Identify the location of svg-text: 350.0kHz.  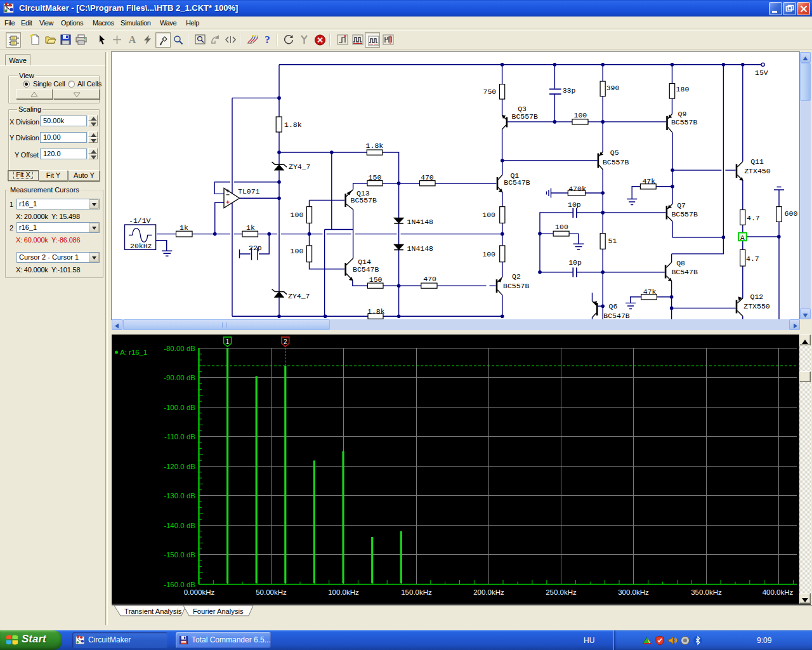
(707, 592).